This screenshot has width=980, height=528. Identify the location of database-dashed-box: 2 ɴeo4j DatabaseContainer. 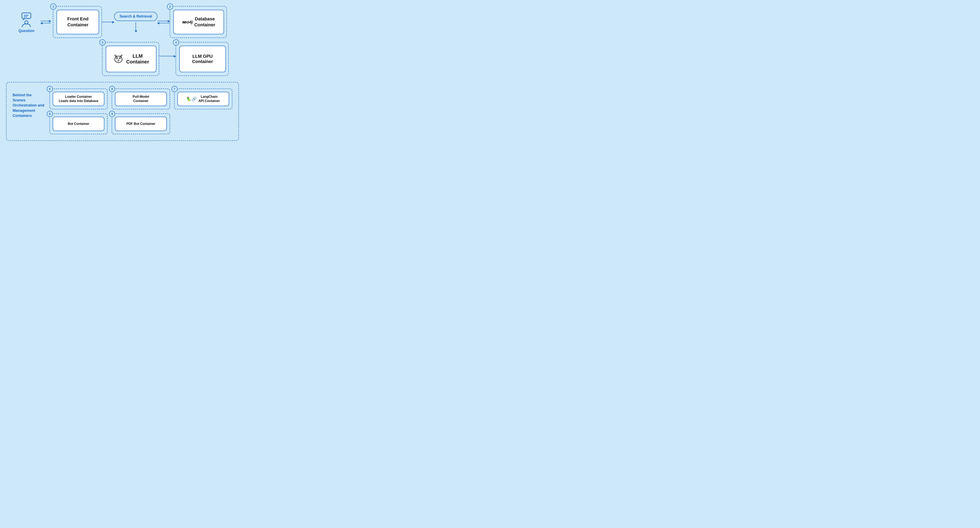
(198, 22).